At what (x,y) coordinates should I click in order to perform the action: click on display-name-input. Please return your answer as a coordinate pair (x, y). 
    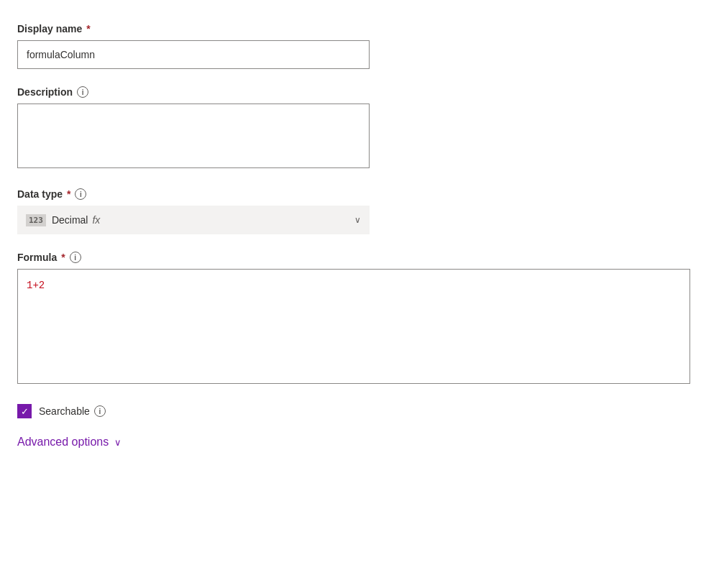
    Looking at the image, I should click on (193, 55).